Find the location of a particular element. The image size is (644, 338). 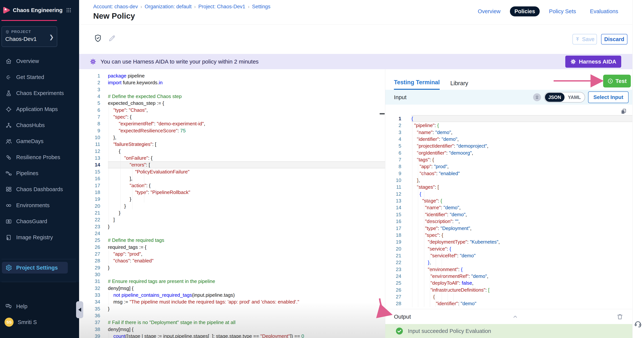

module-grid-icon is located at coordinates (69, 10).